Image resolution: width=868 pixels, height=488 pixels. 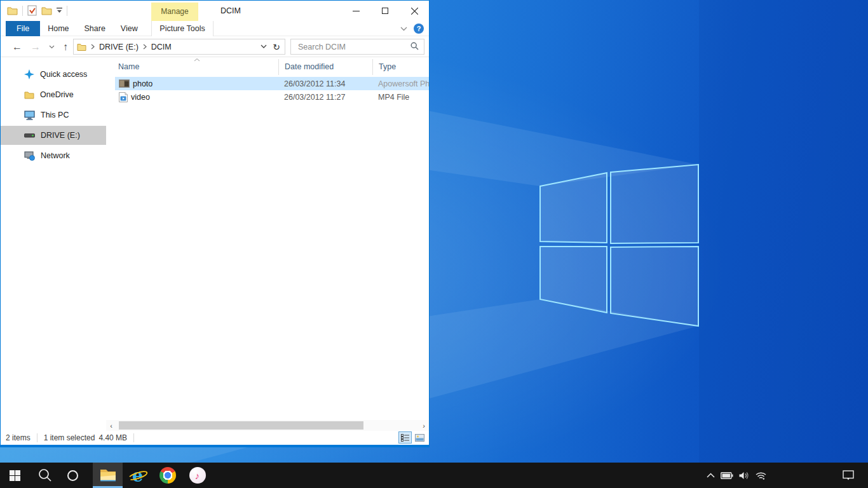 What do you see at coordinates (29, 95) in the screenshot?
I see `onedrive-folder-icon` at bounding box center [29, 95].